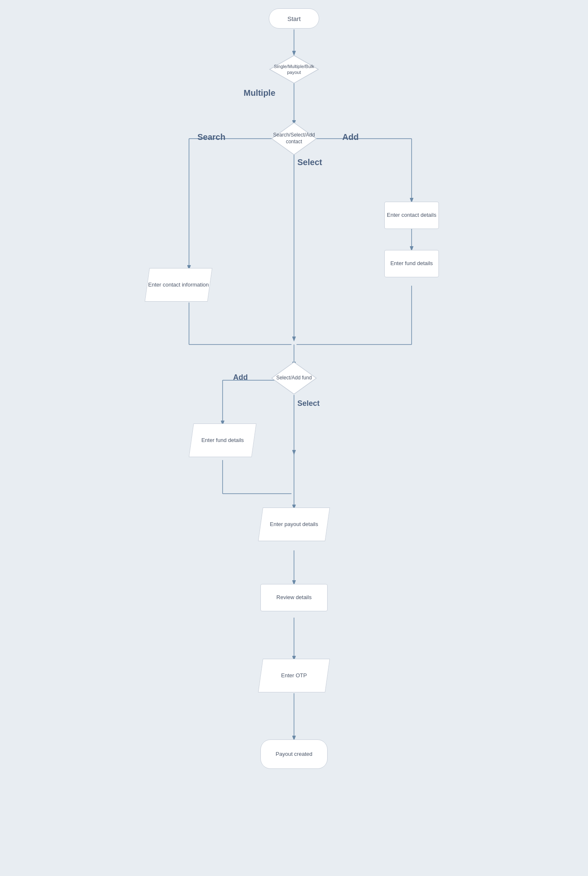 The width and height of the screenshot is (588, 876). What do you see at coordinates (294, 676) in the screenshot?
I see `enter-otp-label: Enter OTP` at bounding box center [294, 676].